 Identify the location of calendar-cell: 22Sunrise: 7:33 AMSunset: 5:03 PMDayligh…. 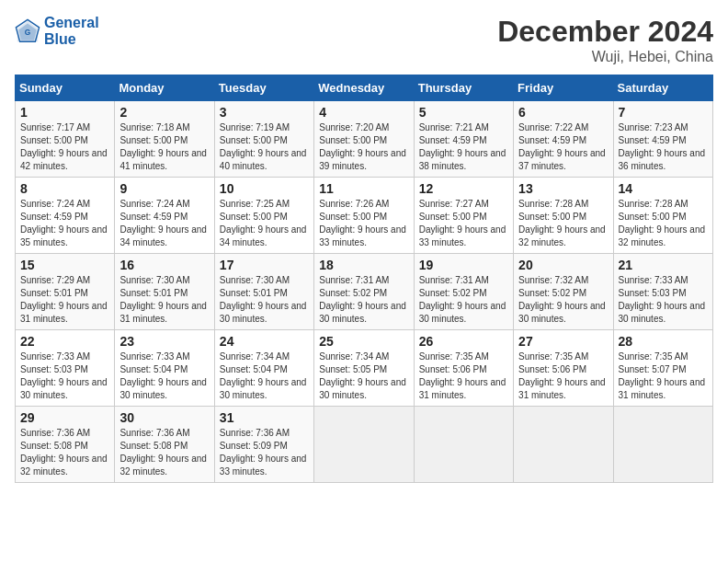
(65, 368).